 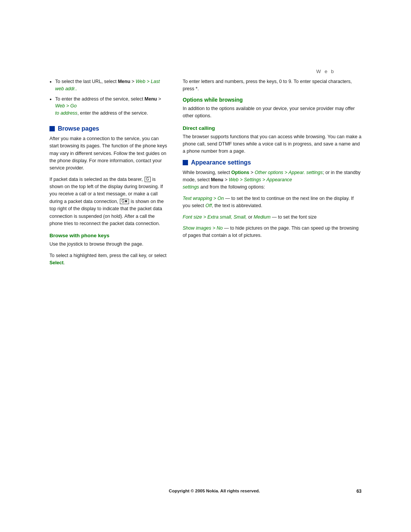 I want to click on browse-phone-keys-para2: To select a highlighted item, press the …, so click(x=108, y=260).